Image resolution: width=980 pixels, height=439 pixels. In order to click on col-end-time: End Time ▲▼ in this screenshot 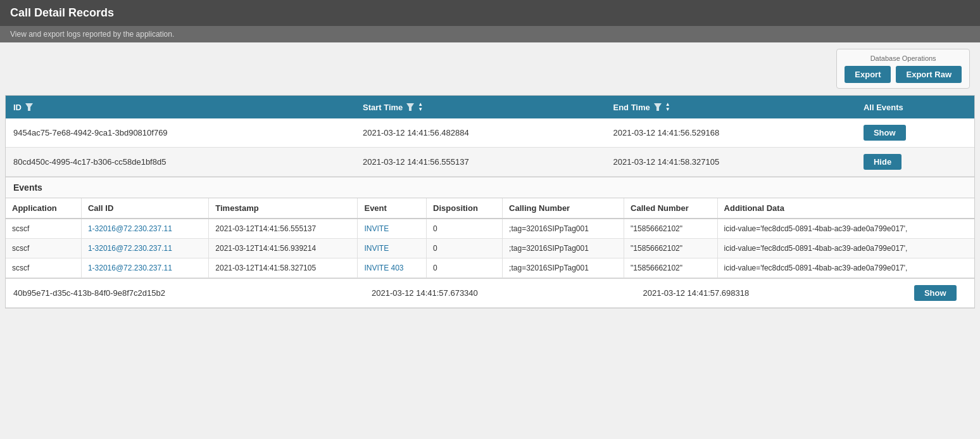, I will do `click(731, 107)`.